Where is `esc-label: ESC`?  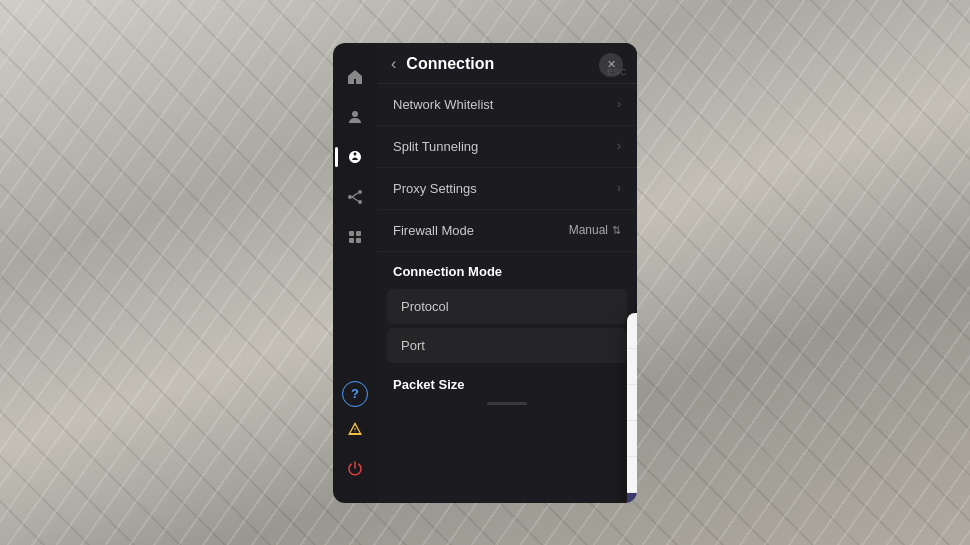 esc-label: ESC is located at coordinates (617, 72).